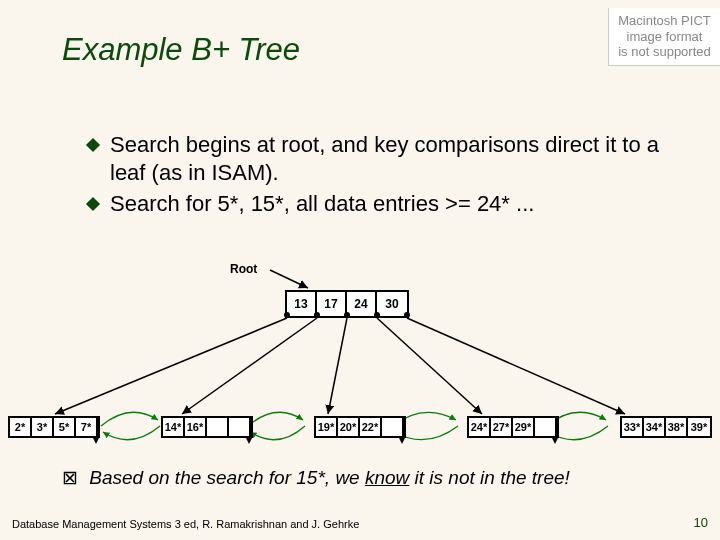 Image resolution: width=720 pixels, height=540 pixels. What do you see at coordinates (181, 50) in the screenshot?
I see `page-title: Example B+ Tree` at bounding box center [181, 50].